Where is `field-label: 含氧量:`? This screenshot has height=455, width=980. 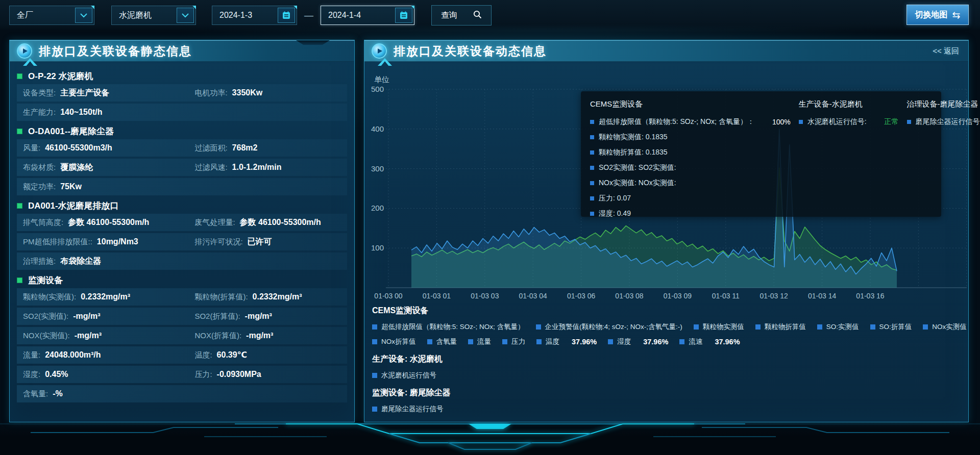
field-label: 含氧量: is located at coordinates (36, 394).